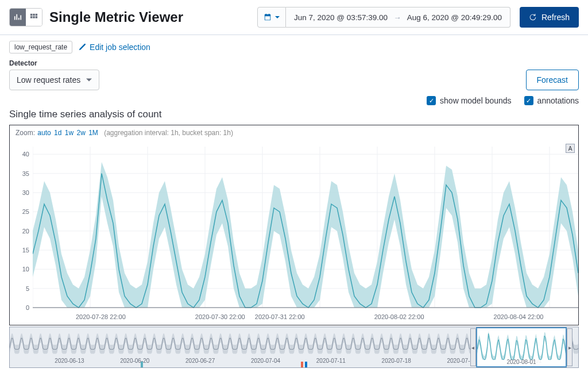 The height and width of the screenshot is (372, 588). What do you see at coordinates (399, 17) in the screenshot?
I see `date-range-display: Jun 7, 2020 @ 03:57:39.00 → Aug 6, 2020 …` at bounding box center [399, 17].